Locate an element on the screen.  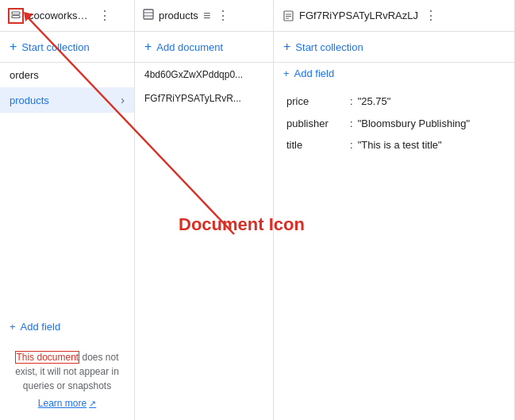
database-icon is located at coordinates (16, 16).